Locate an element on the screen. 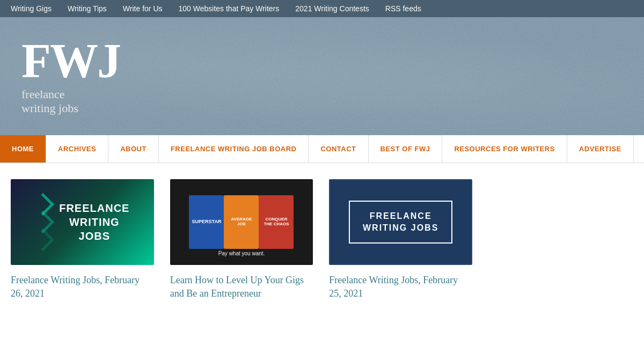 The width and height of the screenshot is (644, 339). secondary-nav: HOME ARCHIVES ABOUT FREELANCE WRITING JO… is located at coordinates (322, 149).